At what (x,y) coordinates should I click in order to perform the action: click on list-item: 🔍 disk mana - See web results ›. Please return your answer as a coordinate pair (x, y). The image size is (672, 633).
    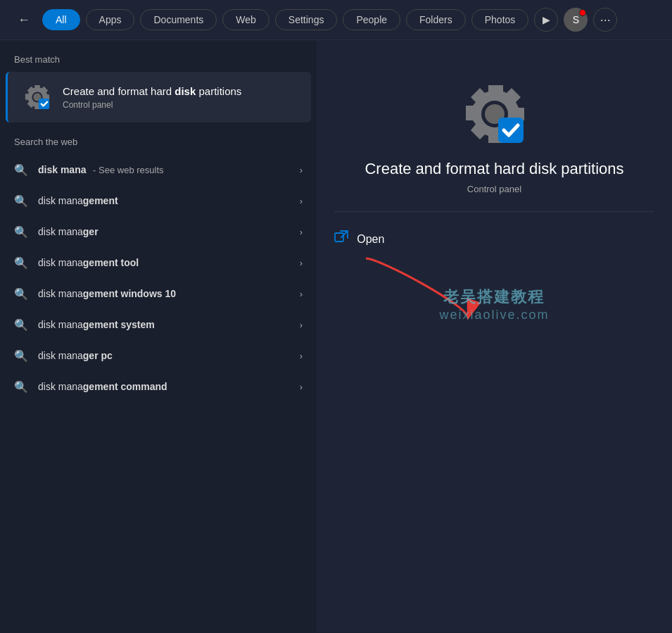
    Looking at the image, I should click on (158, 170).